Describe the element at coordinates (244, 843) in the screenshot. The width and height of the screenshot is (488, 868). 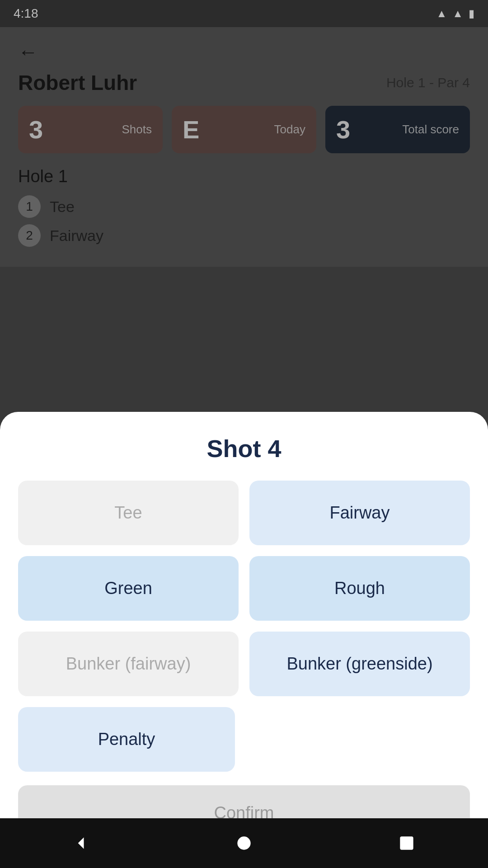
I see `nav-bar` at that location.